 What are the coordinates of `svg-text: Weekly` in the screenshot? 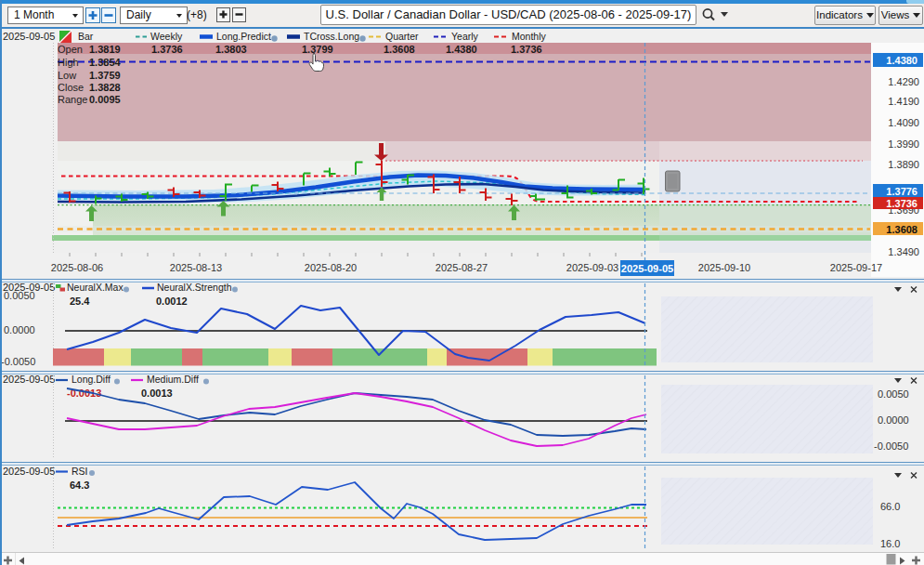 It's located at (167, 36).